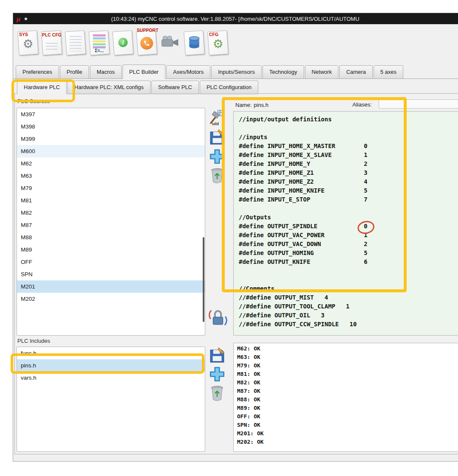  Describe the element at coordinates (147, 42) in the screenshot. I see `support-button: SUPPORT` at that location.